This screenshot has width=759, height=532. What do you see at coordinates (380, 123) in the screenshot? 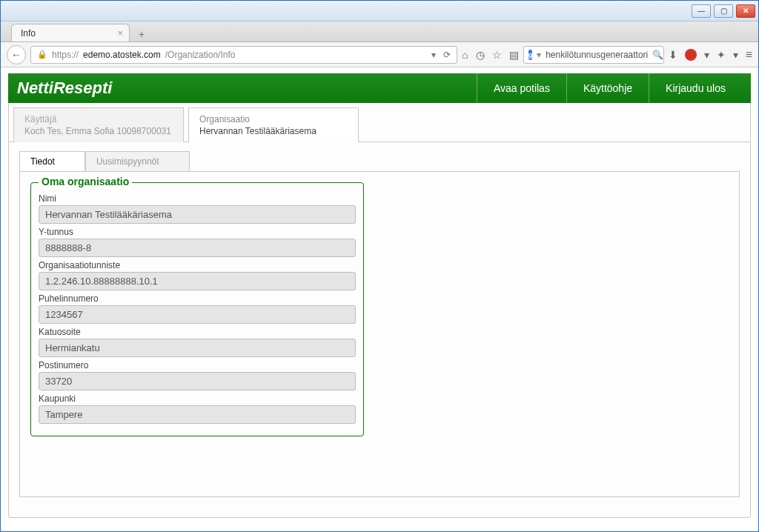
I see `context-tabs: Käyttäjä Koch Tes, Emma Sofia 1009870003…` at bounding box center [380, 123].